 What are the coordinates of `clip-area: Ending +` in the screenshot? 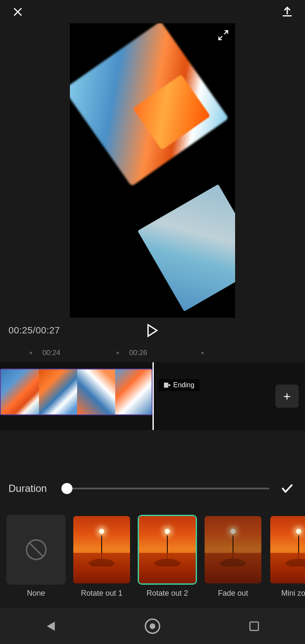 It's located at (152, 396).